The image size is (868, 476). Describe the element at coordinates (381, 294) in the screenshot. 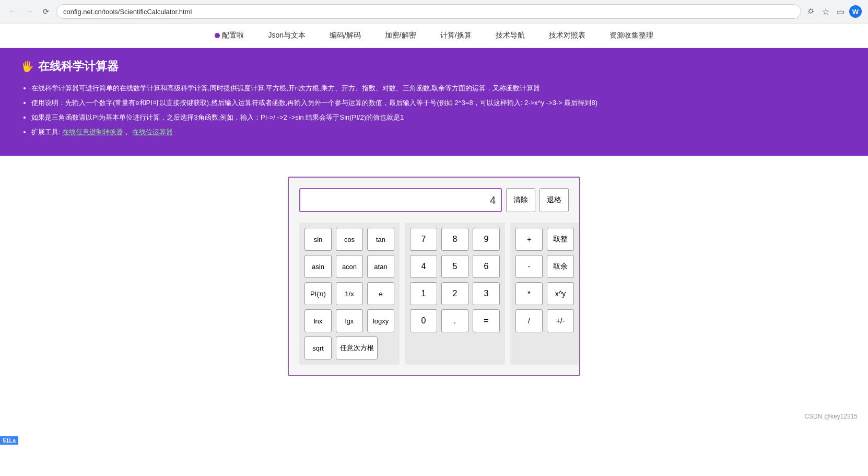

I see `e-button: e` at that location.